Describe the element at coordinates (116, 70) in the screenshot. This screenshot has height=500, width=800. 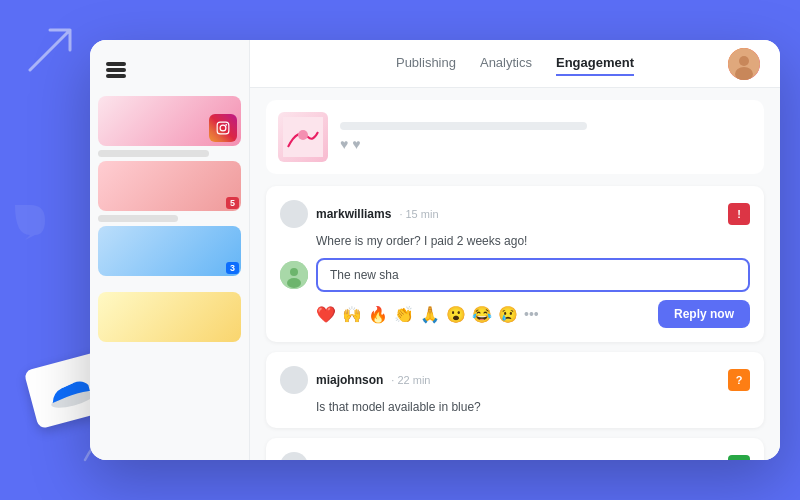
I see `buffer-logo` at that location.